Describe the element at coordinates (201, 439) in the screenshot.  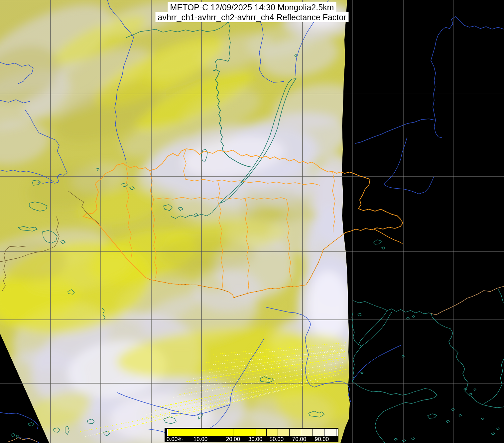
I see `colorbar-tick-label: 10.00` at that location.